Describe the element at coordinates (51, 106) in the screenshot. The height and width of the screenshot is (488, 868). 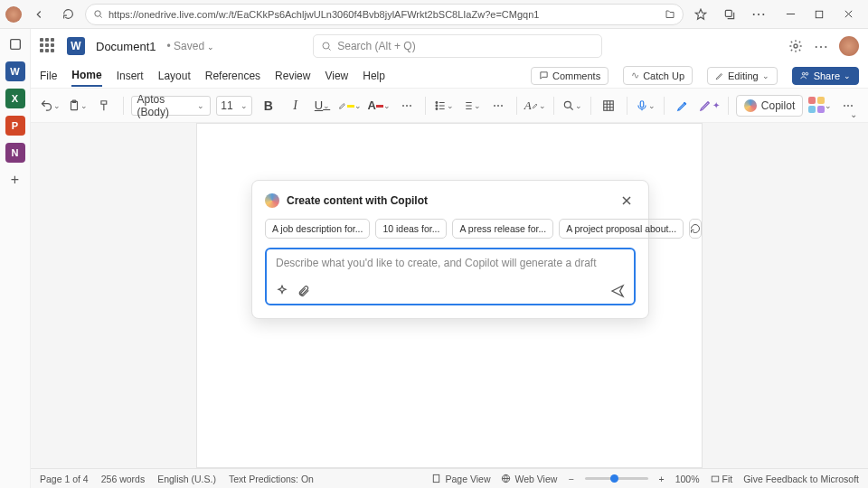
I see `undo-button: ⌄` at that location.